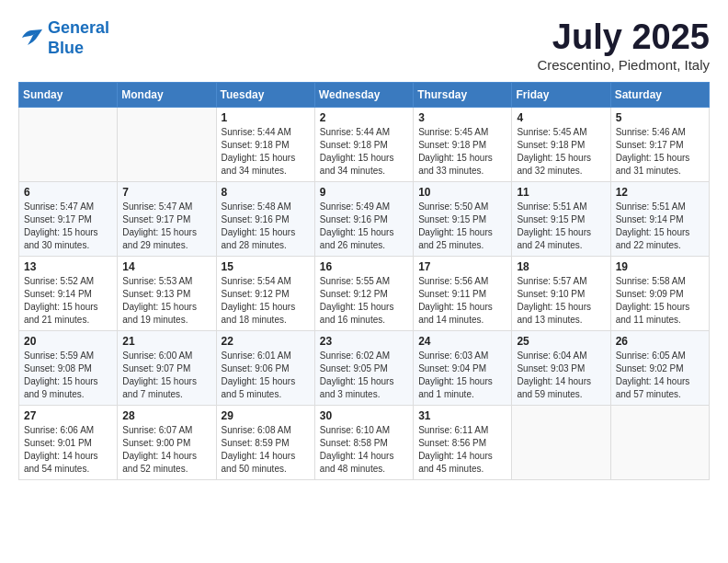  Describe the element at coordinates (364, 192) in the screenshot. I see `day-number: 9` at that location.